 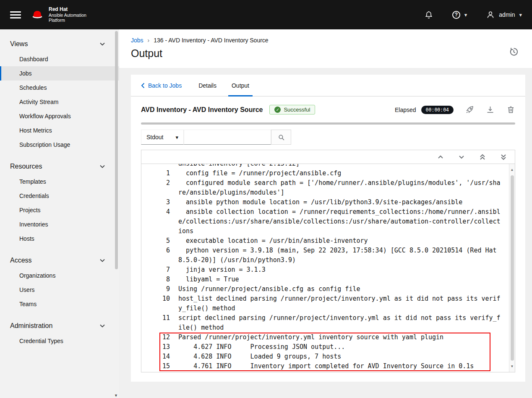 What do you see at coordinates (161, 86) in the screenshot?
I see `back-to-jobs-link: Back to Jobs` at bounding box center [161, 86].